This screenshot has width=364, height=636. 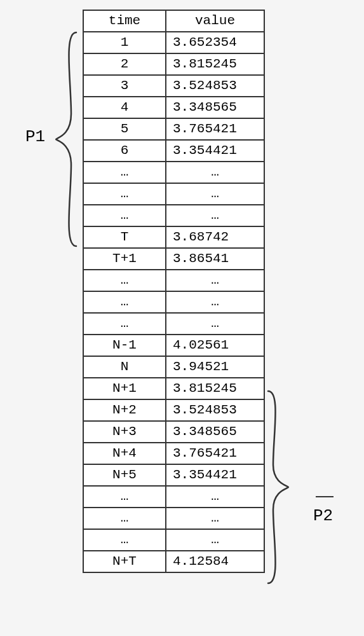 What do you see at coordinates (325, 497) in the screenshot?
I see `dash-icon` at bounding box center [325, 497].